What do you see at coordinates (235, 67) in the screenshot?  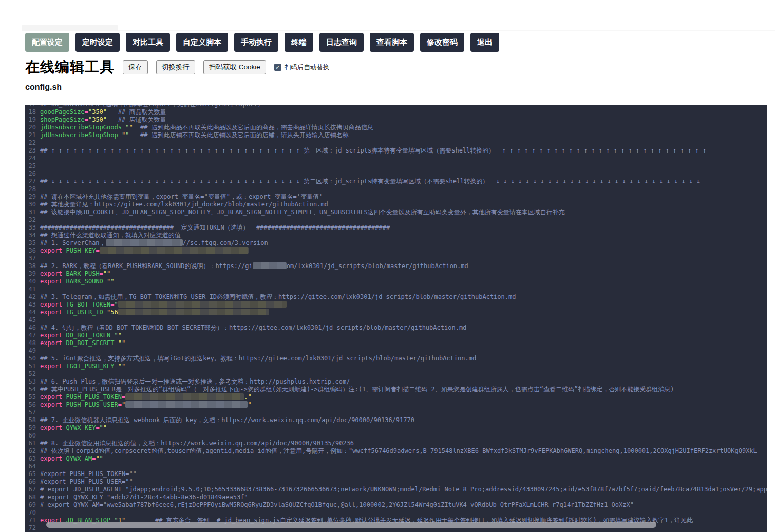 I see `scan-cookie-button: 扫码获取 Cookie` at bounding box center [235, 67].